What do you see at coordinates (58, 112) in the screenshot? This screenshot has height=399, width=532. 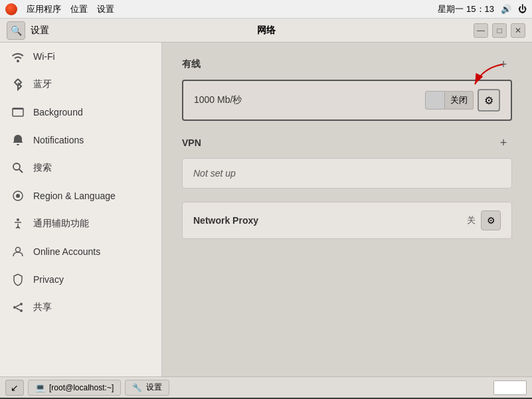 I see `sidebar-label-background: Background` at bounding box center [58, 112].